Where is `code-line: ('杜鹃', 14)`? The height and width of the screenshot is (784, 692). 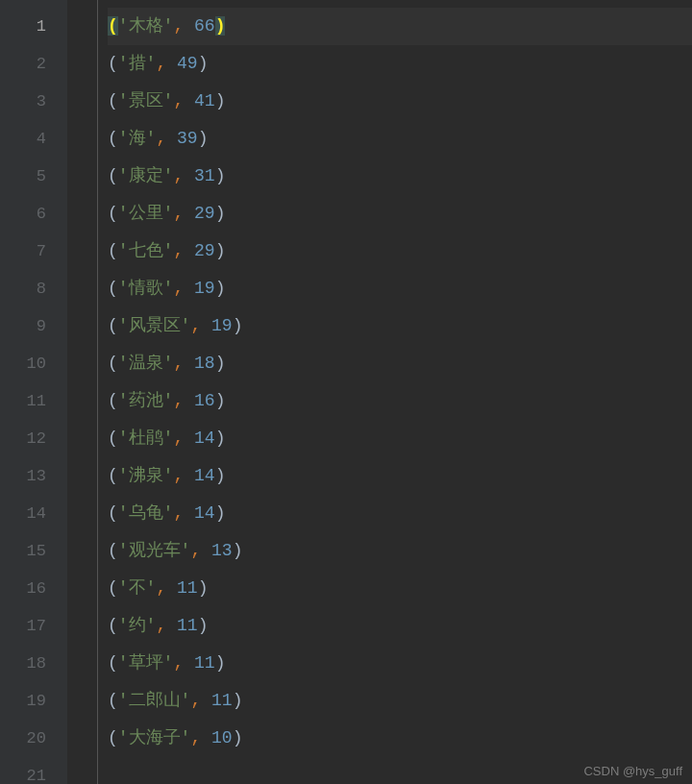 code-line: ('杜鹃', 14) is located at coordinates (400, 438).